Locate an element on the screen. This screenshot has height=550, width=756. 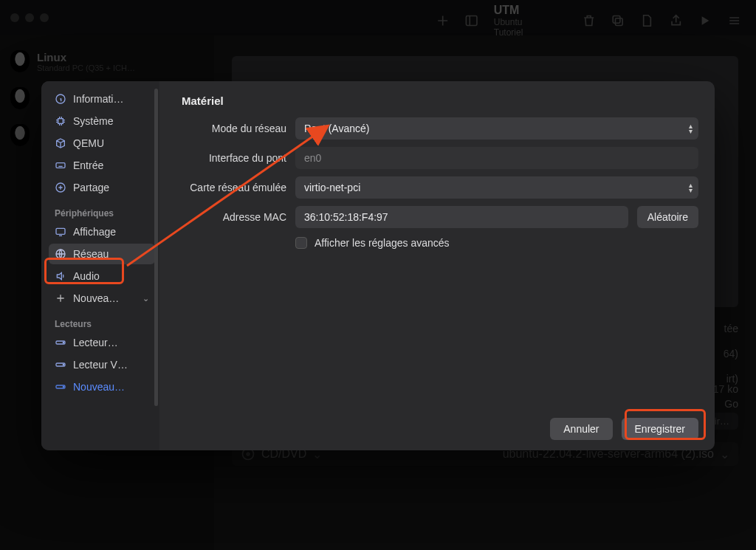
mac-address-input: 36:10:52:18:F4:97 is located at coordinates (462, 217).